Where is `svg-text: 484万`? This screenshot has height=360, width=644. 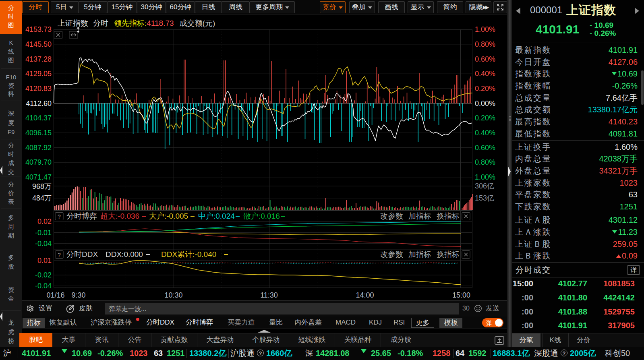 svg-text: 484万 is located at coordinates (42, 198).